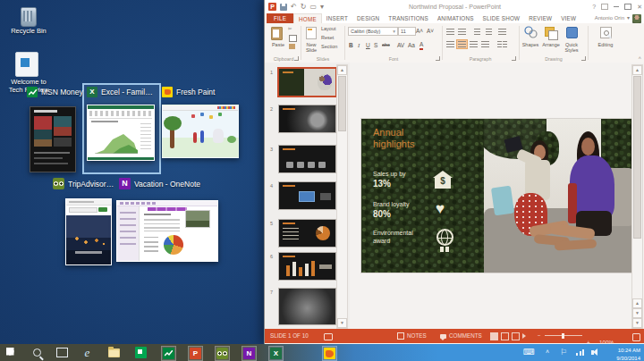  What do you see at coordinates (605, 7) in the screenshot?
I see `ribbon-options-button` at bounding box center [605, 7].